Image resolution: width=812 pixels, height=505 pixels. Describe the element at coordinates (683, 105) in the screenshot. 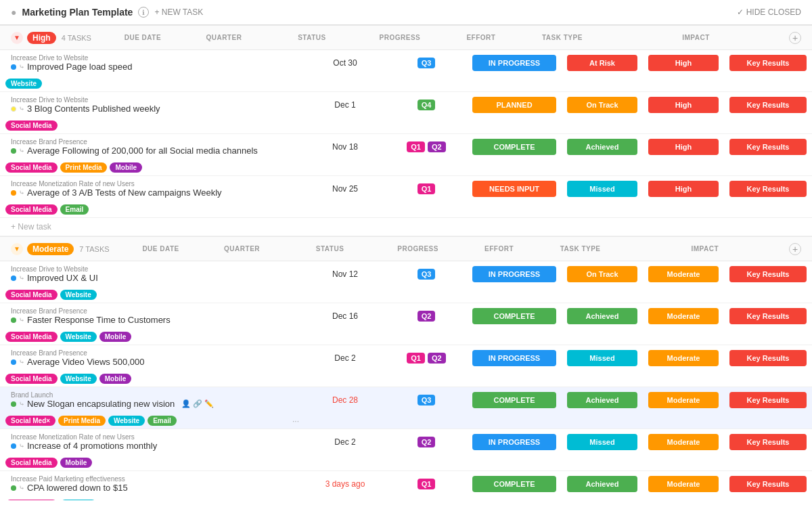

I see `effort-cell: High` at that location.